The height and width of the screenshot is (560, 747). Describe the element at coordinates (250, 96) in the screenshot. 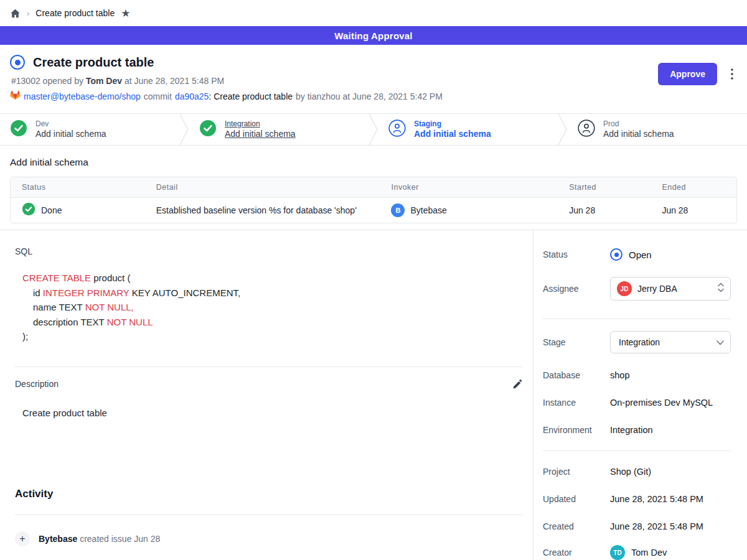

I see `vcs-commit-message: : Create product table` at that location.